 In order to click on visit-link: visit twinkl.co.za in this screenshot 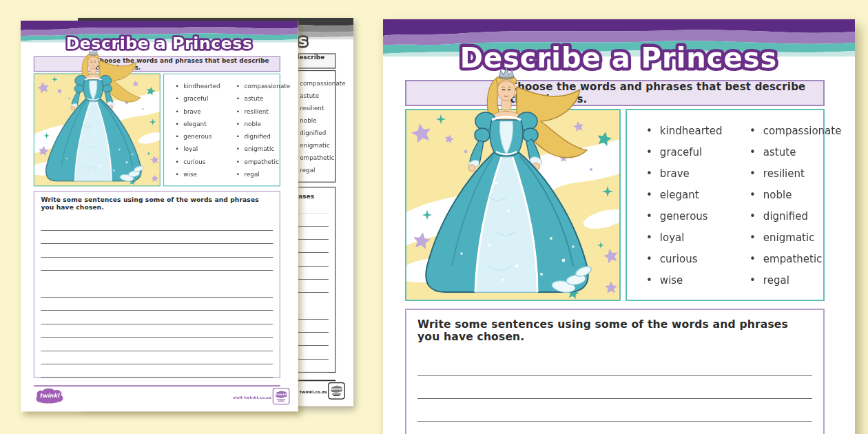, I will do `click(220, 397)`.